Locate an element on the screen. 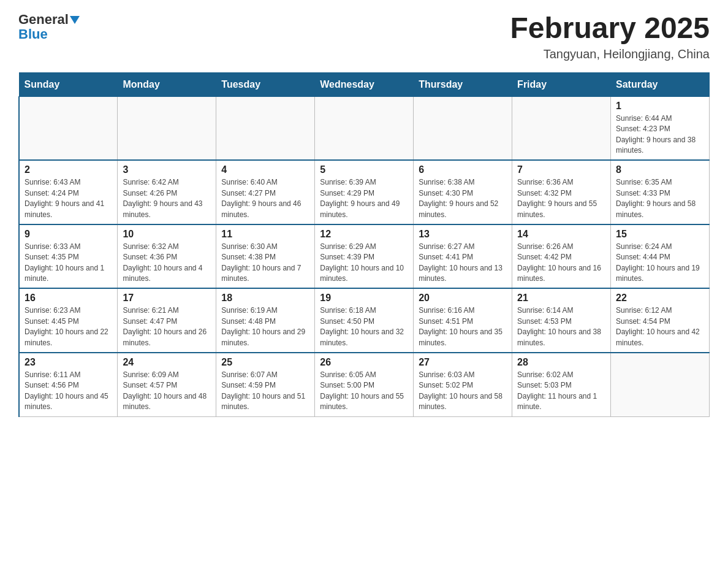  day-info: Sunrise: 6:05 AM Sunset: 5:00 PM Dayligh… is located at coordinates (364, 391).